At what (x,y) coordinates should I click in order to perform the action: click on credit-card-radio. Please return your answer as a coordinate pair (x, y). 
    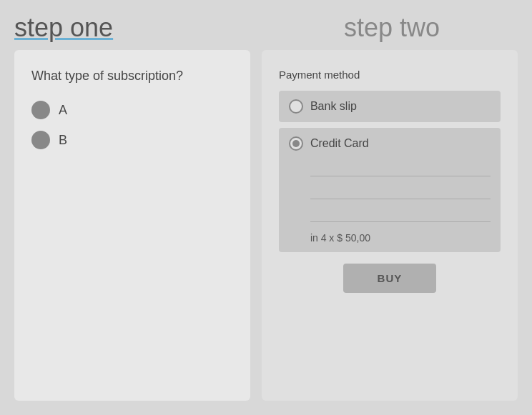
    Looking at the image, I should click on (296, 144).